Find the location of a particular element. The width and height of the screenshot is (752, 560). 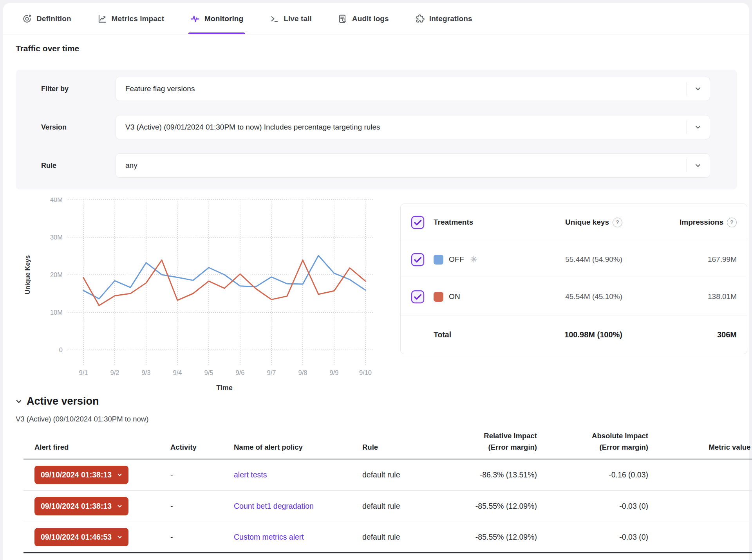

tab-monitoring: Monitoring is located at coordinates (217, 19).